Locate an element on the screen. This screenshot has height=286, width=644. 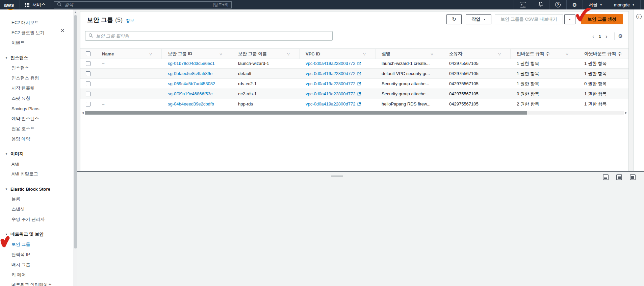
sidebar-item: 인스턴스 유형 is located at coordinates (36, 78).